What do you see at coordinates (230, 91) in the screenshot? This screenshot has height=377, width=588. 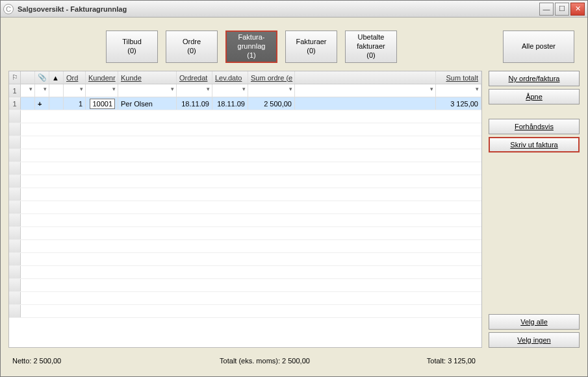 I see `filter-levdato` at bounding box center [230, 91].